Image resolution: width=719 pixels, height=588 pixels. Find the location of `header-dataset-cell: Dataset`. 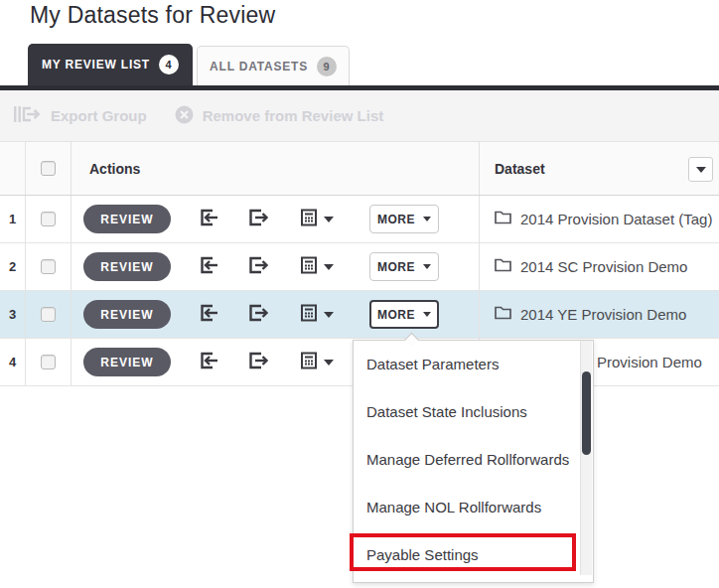

header-dataset-cell: Dataset is located at coordinates (600, 169).